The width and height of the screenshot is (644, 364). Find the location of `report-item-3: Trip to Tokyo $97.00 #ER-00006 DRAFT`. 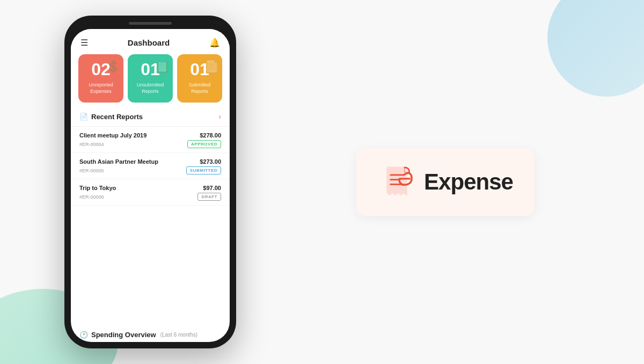

report-item-3: Trip to Tokyo $97.00 #ER-00006 DRAFT is located at coordinates (150, 192).